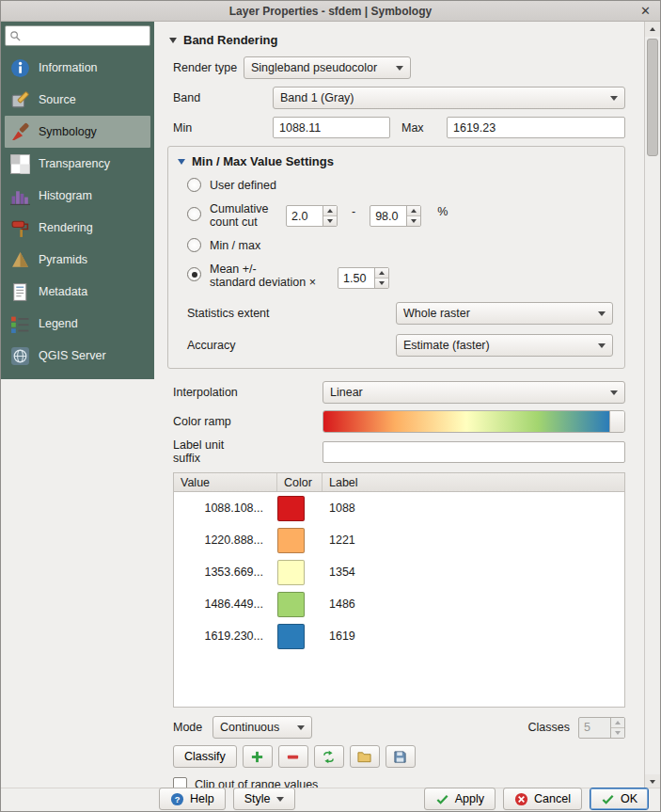 The width and height of the screenshot is (661, 812). Describe the element at coordinates (474, 452) in the screenshot. I see `label-unit-suffix-input` at that location.